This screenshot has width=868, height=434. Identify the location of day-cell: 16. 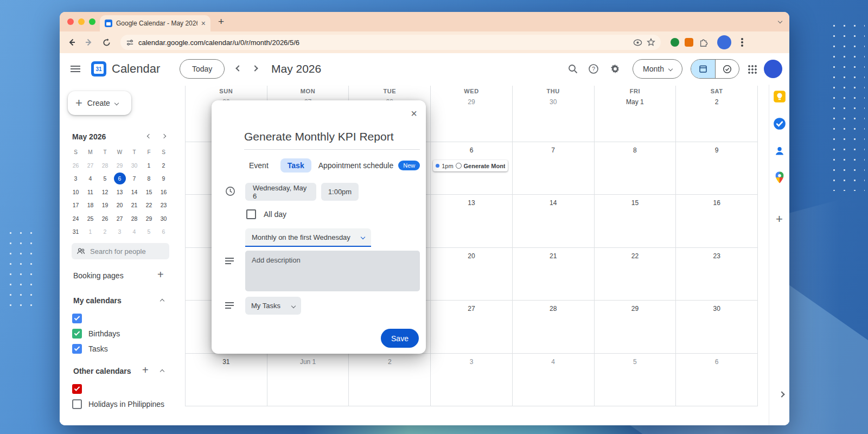
(716, 221).